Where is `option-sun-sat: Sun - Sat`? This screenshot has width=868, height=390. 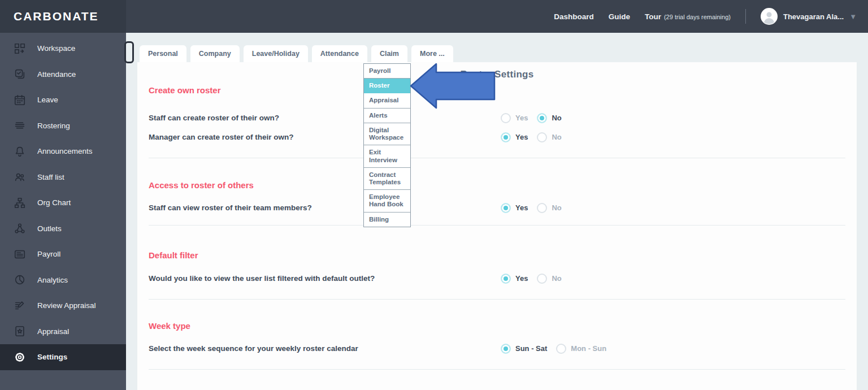
option-sun-sat: Sun - Sat is located at coordinates (524, 349).